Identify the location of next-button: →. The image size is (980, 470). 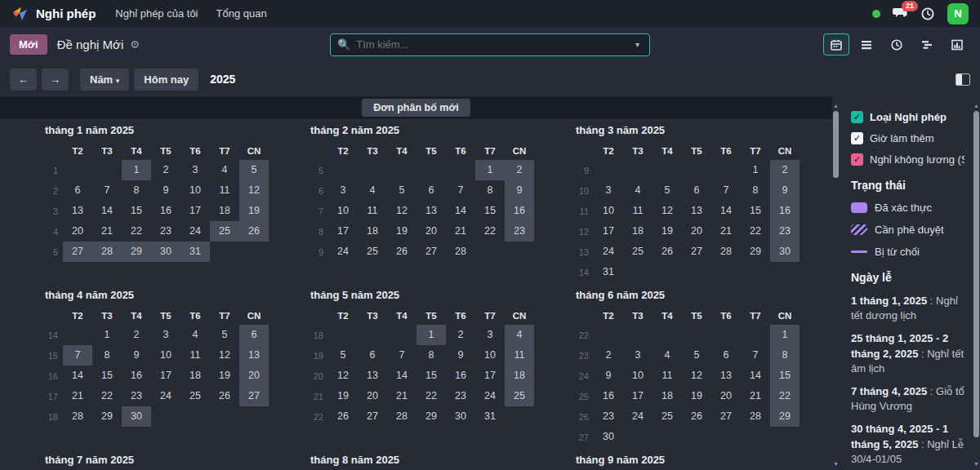
(56, 80).